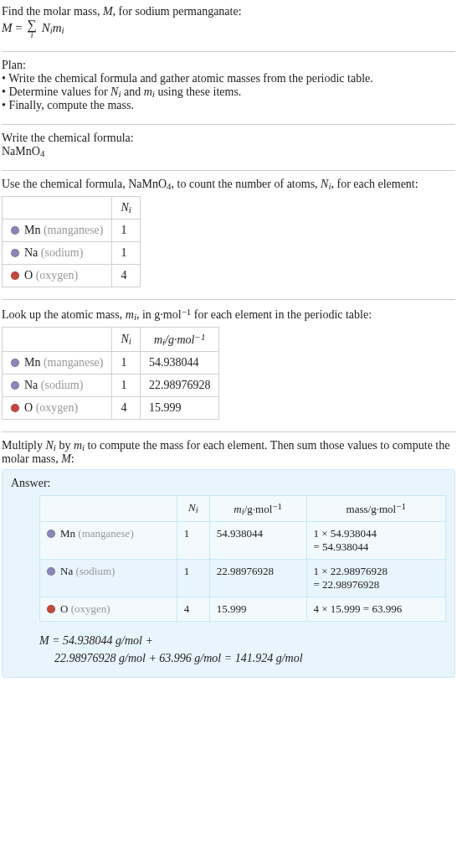  What do you see at coordinates (110, 340) in the screenshot?
I see `table-header-row: Ni mi/g·mol−1` at bounding box center [110, 340].